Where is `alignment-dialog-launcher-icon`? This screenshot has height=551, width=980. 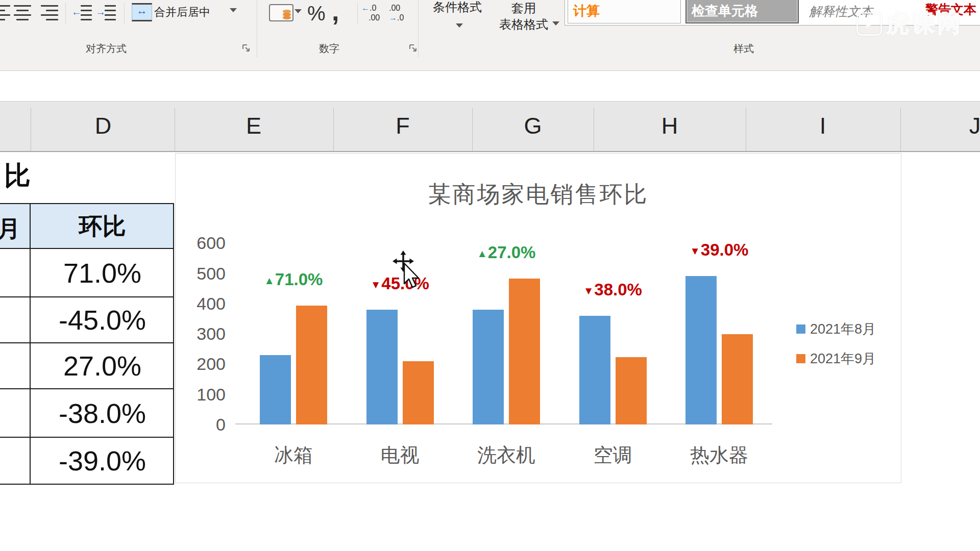 alignment-dialog-launcher-icon is located at coordinates (246, 48).